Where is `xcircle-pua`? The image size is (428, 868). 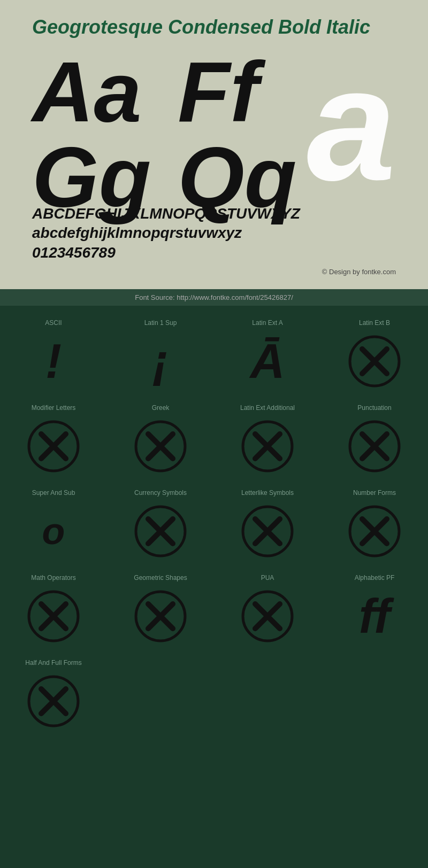 xcircle-pua is located at coordinates (268, 616).